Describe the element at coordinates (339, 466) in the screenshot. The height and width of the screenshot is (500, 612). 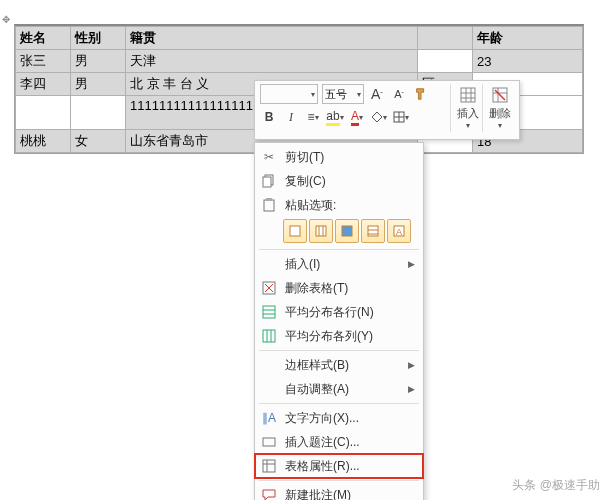
I see `ctx-table-properties: 表格属性(R)...` at that location.